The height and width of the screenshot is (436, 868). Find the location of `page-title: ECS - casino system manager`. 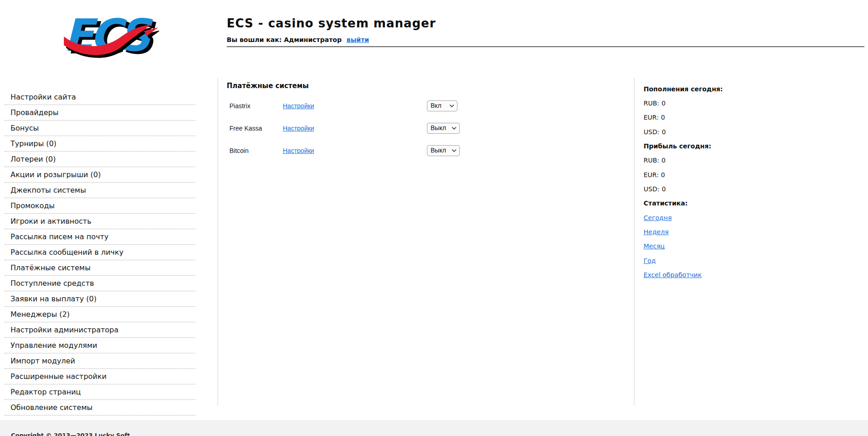

page-title: ECS - casino system manager is located at coordinates (331, 23).